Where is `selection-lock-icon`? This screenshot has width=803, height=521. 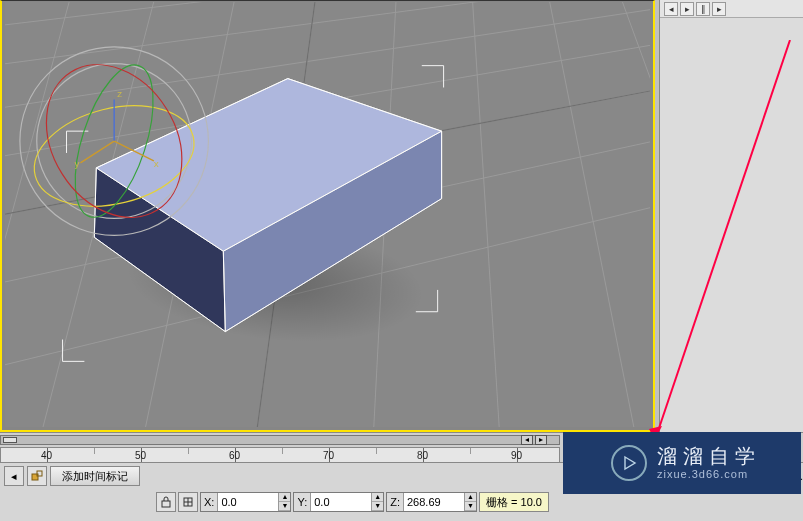
selection-lock-icon is located at coordinates (188, 502).